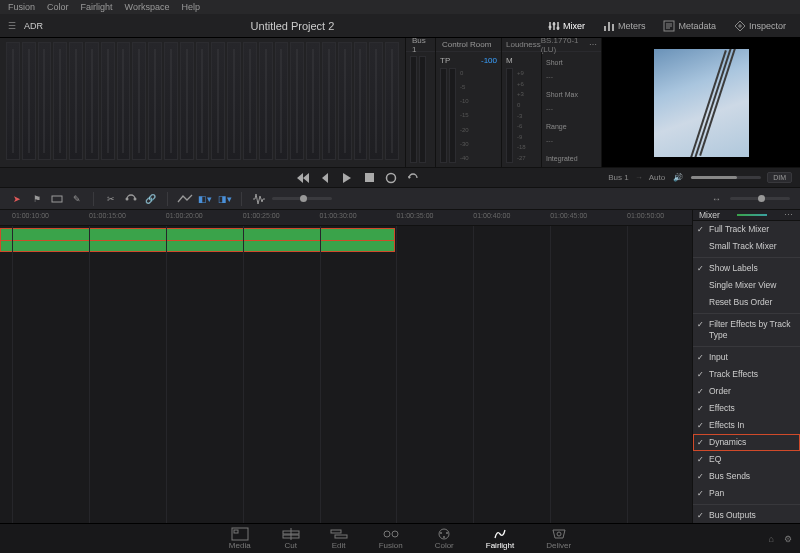 This screenshot has height=553, width=800. I want to click on edit-icon, so click(339, 534).